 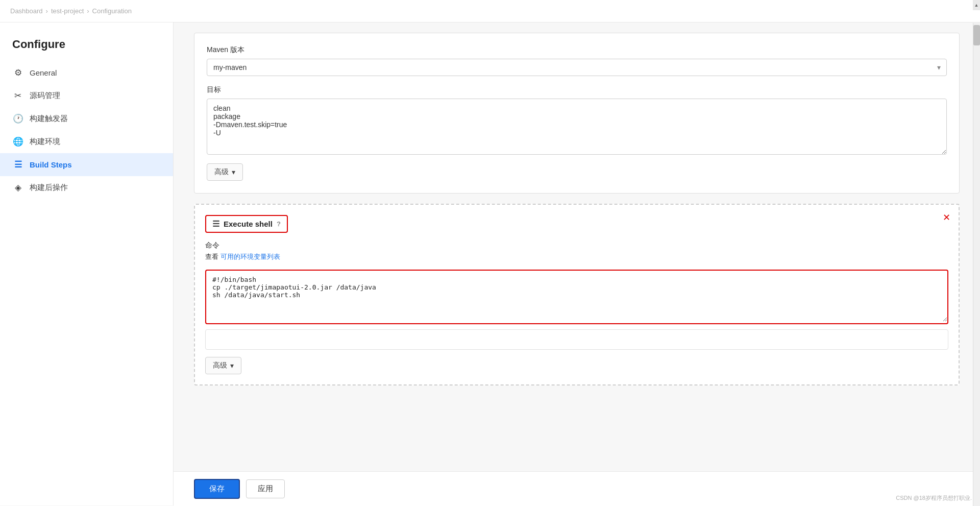 I want to click on sidebar-label-buildenv: 构建环境, so click(x=45, y=142).